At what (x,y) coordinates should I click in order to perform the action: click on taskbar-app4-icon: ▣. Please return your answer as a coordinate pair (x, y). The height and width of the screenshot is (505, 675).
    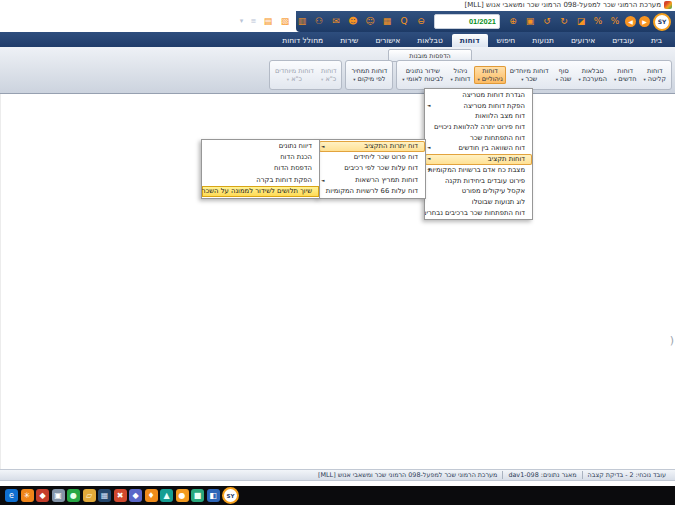
    Looking at the image, I should click on (58, 496).